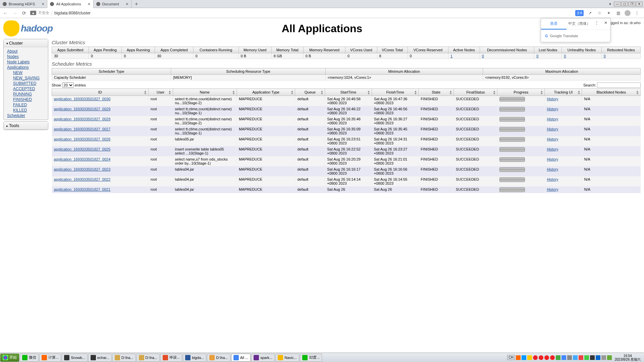  Describe the element at coordinates (100, 93) in the screenshot. I see `apps-column-header: ID▲▼` at that location.